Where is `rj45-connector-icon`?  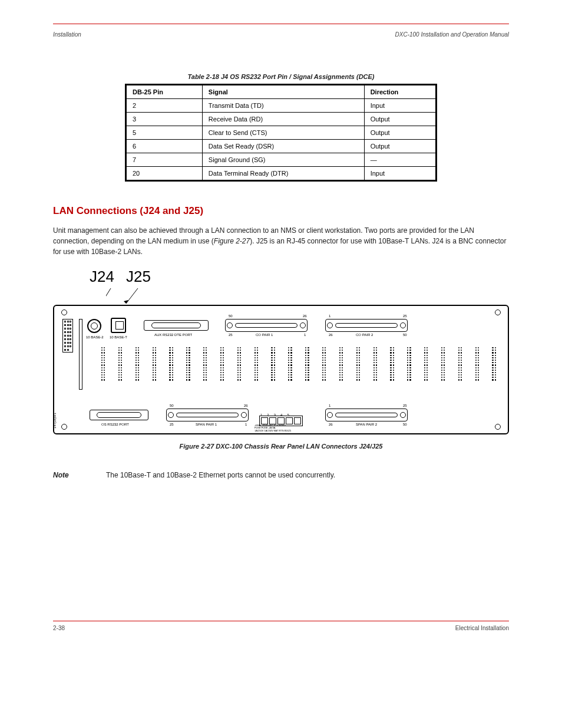
rj45-connector-icon is located at coordinates (118, 325).